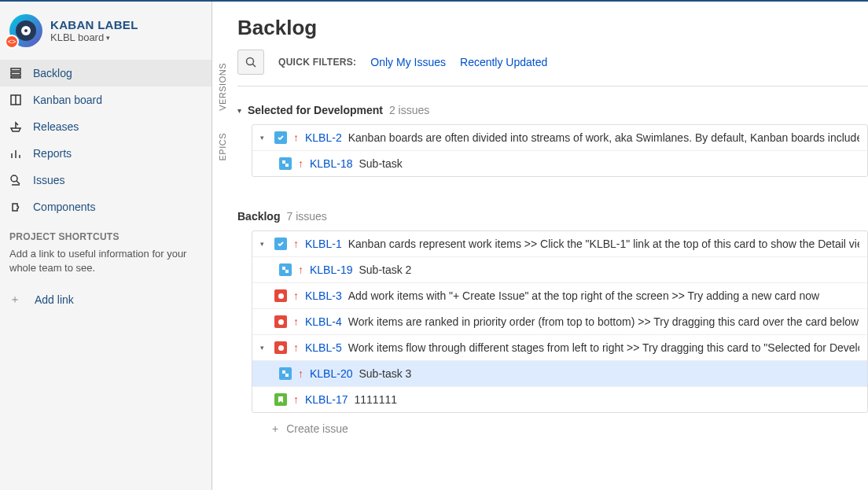  I want to click on issue-key-link: KLBL-2, so click(324, 138).